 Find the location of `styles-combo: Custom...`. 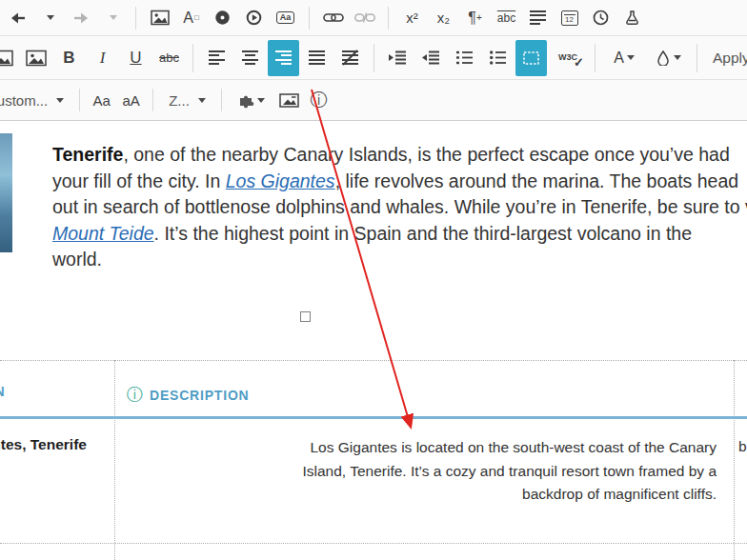

styles-combo: Custom... is located at coordinates (36, 100).